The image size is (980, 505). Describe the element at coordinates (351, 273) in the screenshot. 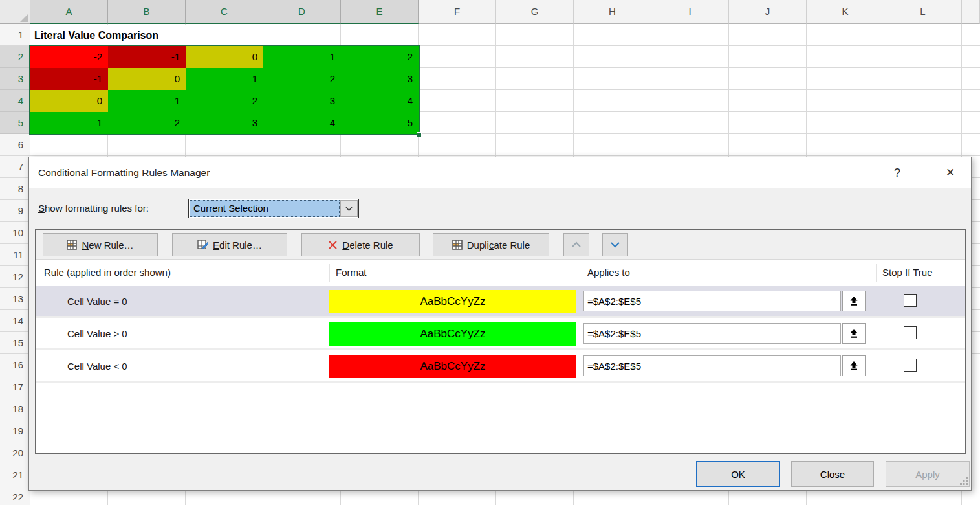

I see `format-column-header: Format` at that location.